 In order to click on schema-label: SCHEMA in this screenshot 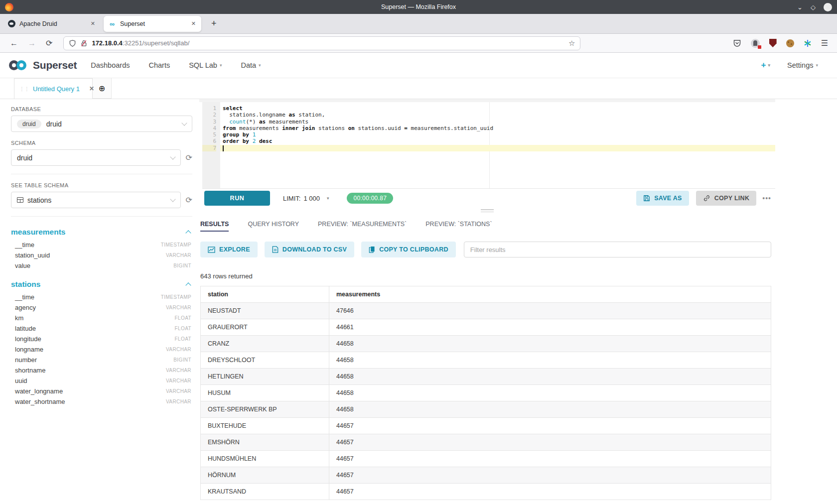, I will do `click(102, 143)`.